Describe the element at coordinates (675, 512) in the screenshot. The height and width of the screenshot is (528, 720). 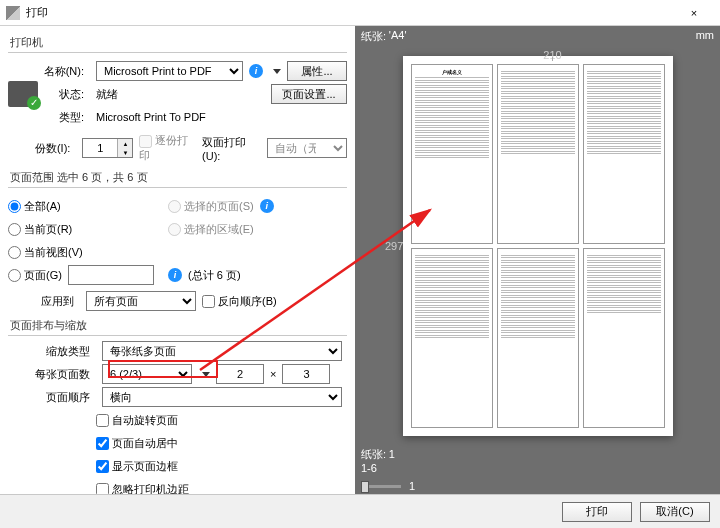
I see `cancel-button: 取消(C)` at that location.